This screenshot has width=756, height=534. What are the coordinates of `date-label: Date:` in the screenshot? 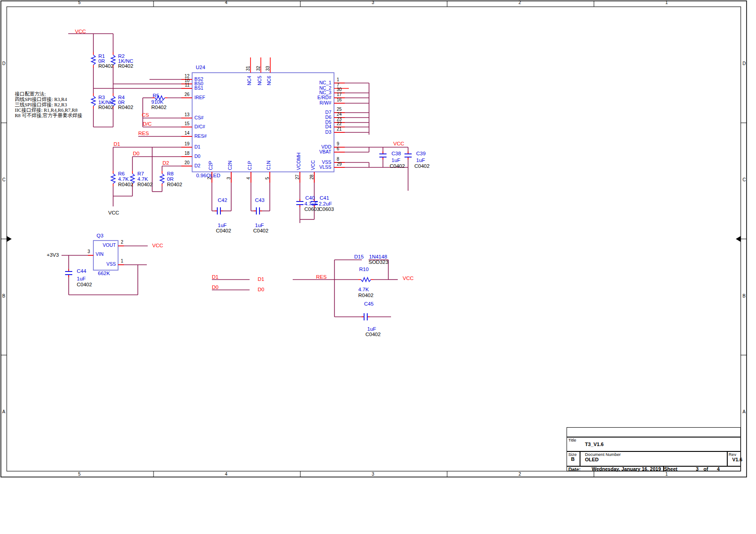 It's located at (575, 469).